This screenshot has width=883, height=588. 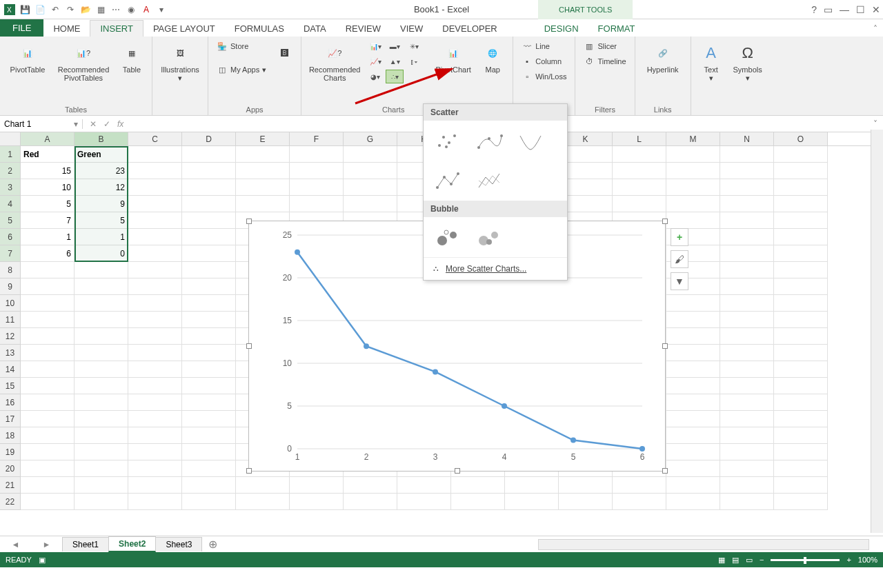 What do you see at coordinates (41, 124) in the screenshot?
I see `name-box: Chart 1▾` at bounding box center [41, 124].